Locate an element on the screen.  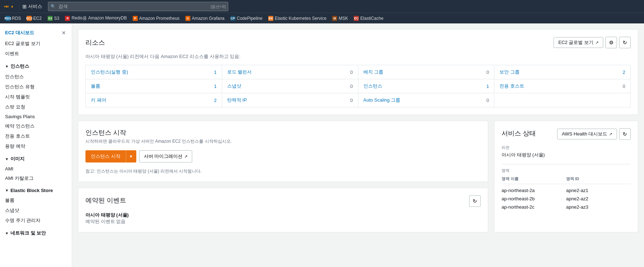
services-button: ⊞ 서비스 is located at coordinates (32, 6).